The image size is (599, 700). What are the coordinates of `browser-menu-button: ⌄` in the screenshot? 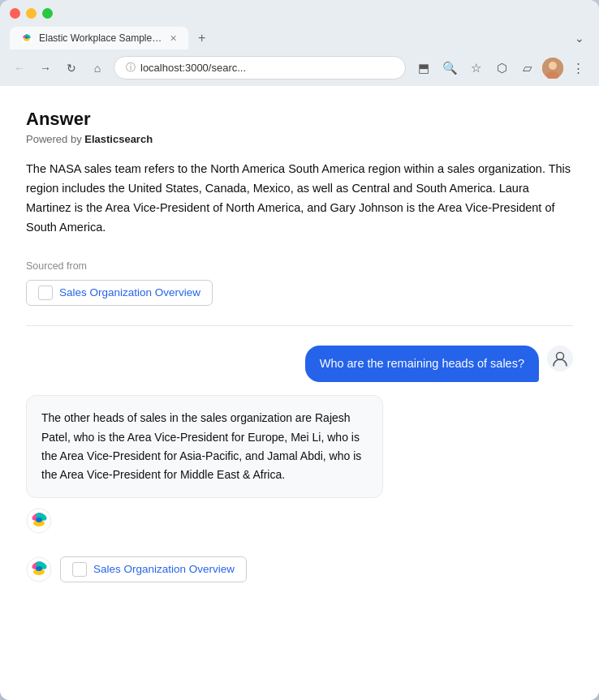 It's located at (580, 38).